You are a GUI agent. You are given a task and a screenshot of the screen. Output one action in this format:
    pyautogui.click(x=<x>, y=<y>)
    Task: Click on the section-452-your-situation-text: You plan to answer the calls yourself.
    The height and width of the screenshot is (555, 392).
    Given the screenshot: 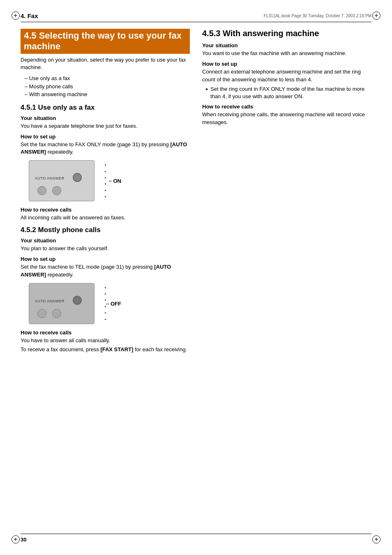 What is the action you would take?
    pyautogui.click(x=105, y=249)
    